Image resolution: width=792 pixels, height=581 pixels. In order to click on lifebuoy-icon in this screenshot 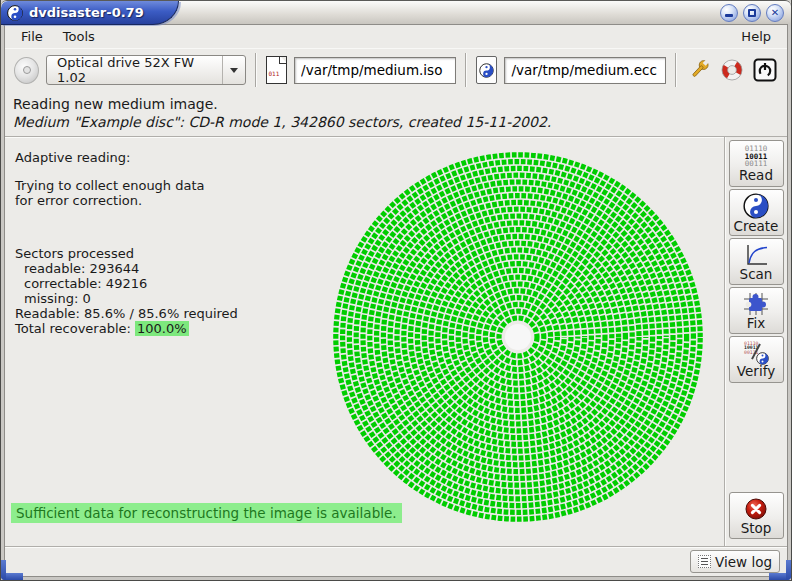, I will do `click(732, 70)`.